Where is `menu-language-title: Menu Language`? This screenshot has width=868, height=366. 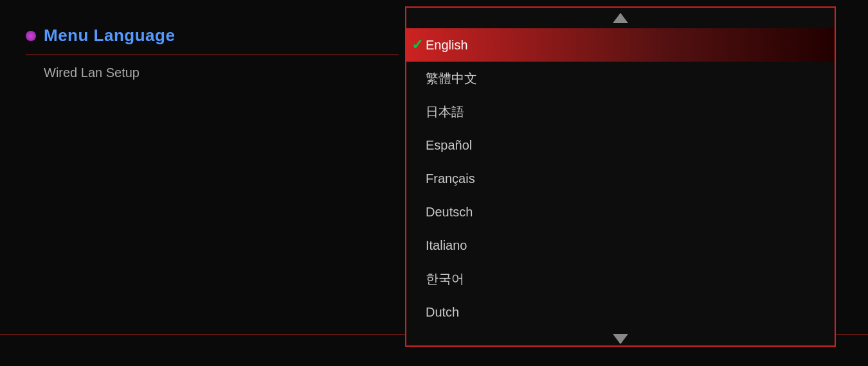
menu-language-title: Menu Language is located at coordinates (109, 36).